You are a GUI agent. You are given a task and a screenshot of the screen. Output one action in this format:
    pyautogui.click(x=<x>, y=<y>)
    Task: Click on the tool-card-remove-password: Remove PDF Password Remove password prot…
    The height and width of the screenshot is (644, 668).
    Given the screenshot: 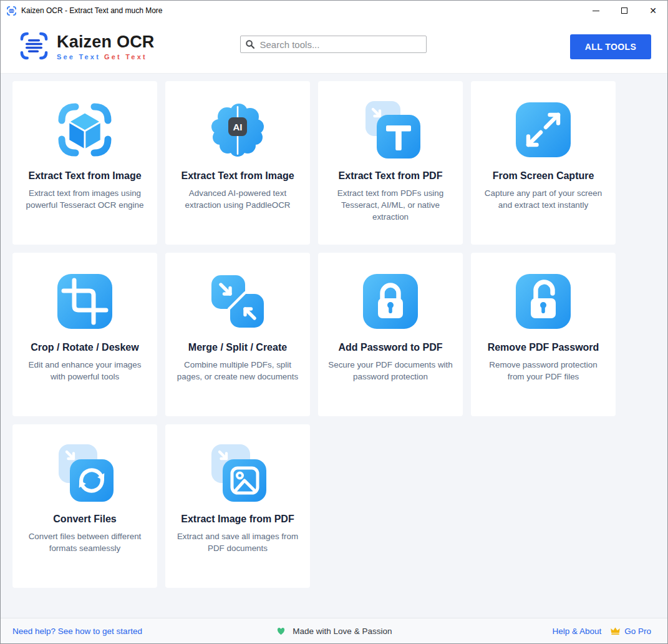 What is the action you would take?
    pyautogui.click(x=543, y=334)
    